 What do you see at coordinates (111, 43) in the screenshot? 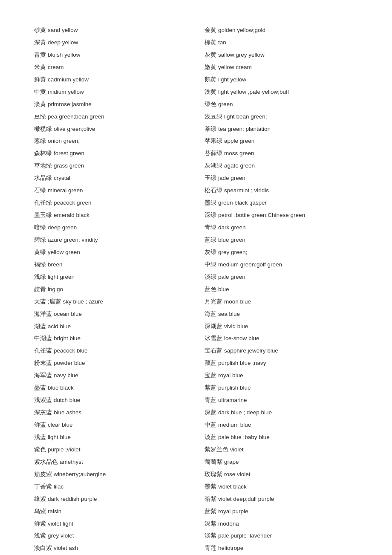
I see `list-item: 深黄 deep yellow` at bounding box center [111, 43].